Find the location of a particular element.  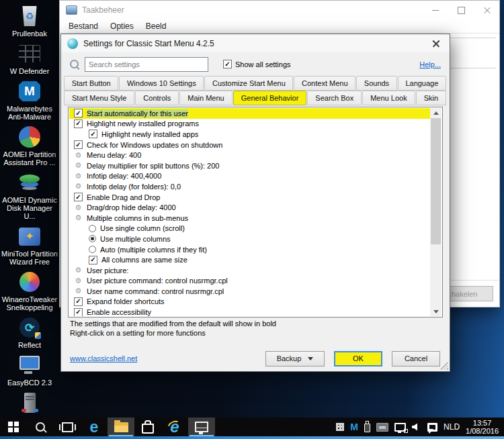

desktop-icon-reflect: ⟳Reflect is located at coordinates (30, 332).